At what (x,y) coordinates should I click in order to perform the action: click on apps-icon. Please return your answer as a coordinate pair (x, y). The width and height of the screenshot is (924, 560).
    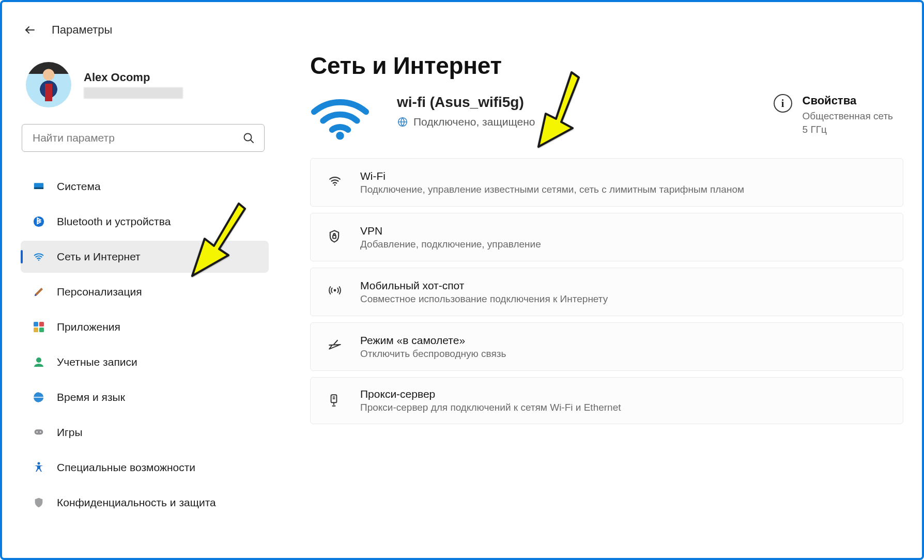
    Looking at the image, I should click on (39, 327).